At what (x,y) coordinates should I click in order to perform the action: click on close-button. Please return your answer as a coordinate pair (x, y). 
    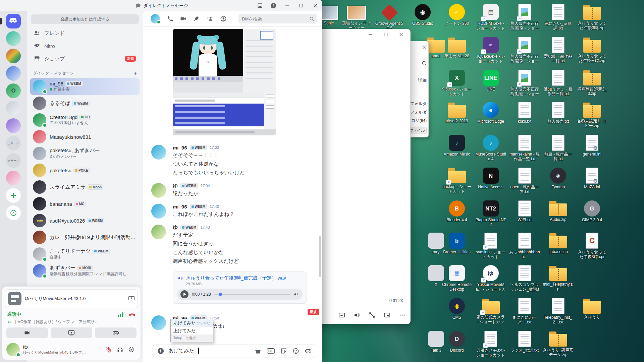
    Looking at the image, I should click on (315, 5).